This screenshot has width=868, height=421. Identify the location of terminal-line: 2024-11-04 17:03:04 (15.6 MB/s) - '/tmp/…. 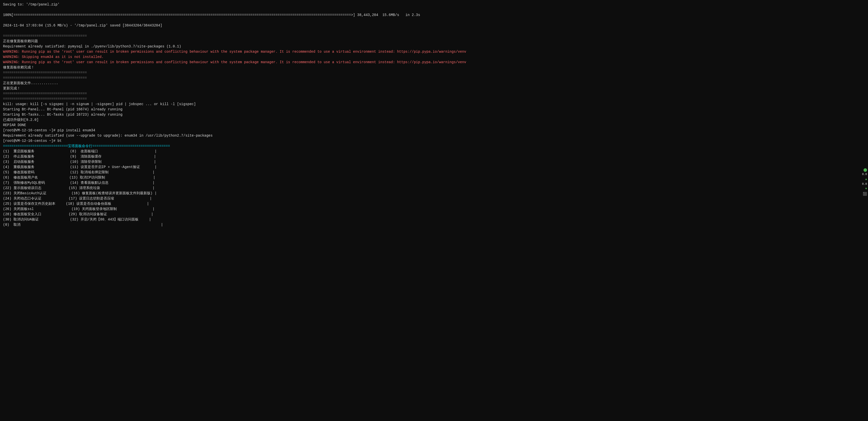
(434, 26).